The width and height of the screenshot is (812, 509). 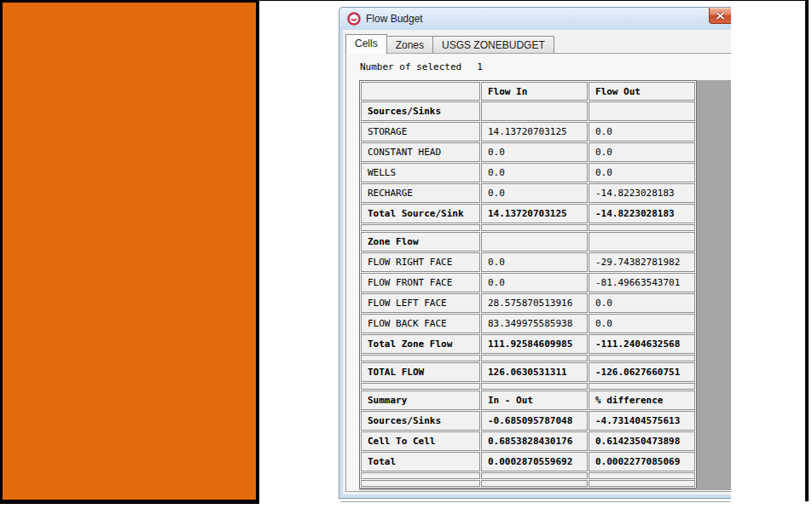 I want to click on row-label-cell: FLOW RIGHT FACE, so click(x=420, y=263).